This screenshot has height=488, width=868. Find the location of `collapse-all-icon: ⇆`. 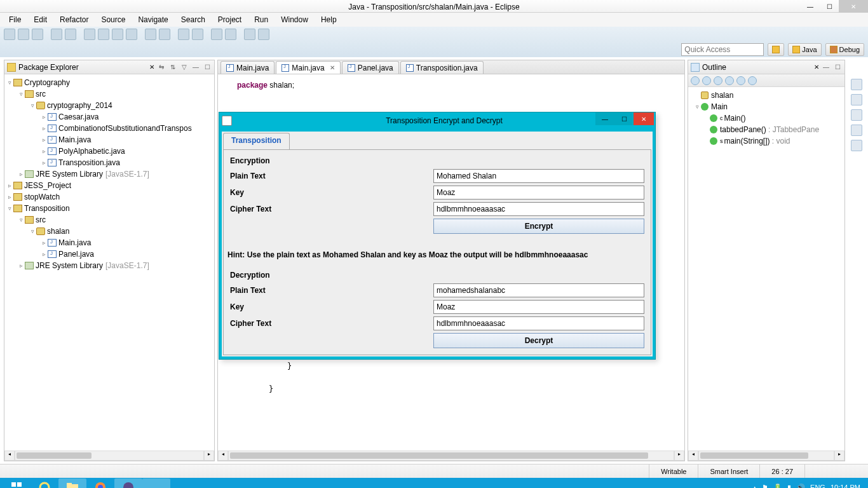

collapse-all-icon: ⇆ is located at coordinates (161, 67).